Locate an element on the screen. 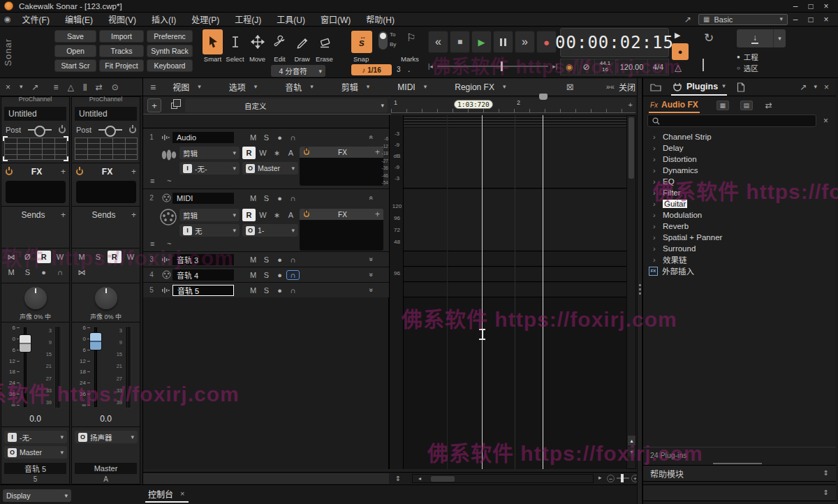 The image size is (838, 504). track-name: 音轨 4 is located at coordinates (203, 275).